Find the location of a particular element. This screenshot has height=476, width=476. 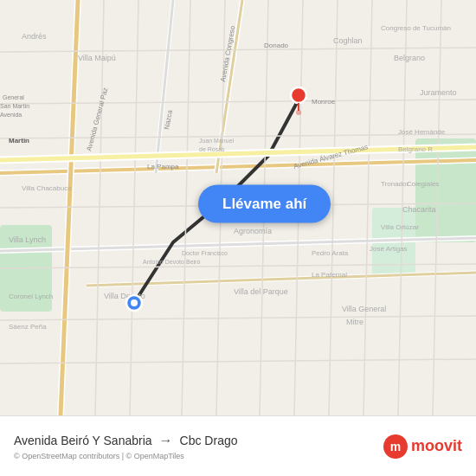

route-arrow: → is located at coordinates (166, 441).